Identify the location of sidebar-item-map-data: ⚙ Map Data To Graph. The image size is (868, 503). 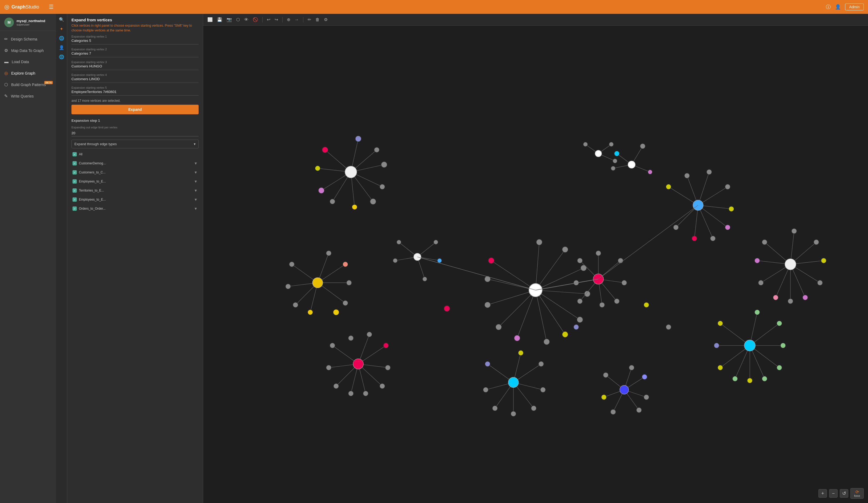
(28, 50).